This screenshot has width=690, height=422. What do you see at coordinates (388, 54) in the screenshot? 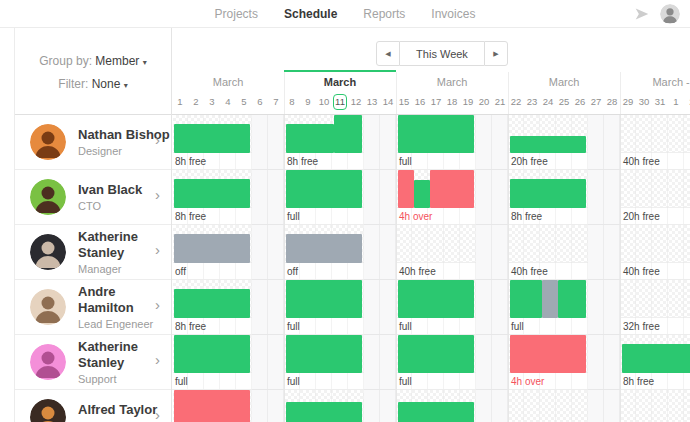
I see `prev-week-button: ◀` at bounding box center [388, 54].